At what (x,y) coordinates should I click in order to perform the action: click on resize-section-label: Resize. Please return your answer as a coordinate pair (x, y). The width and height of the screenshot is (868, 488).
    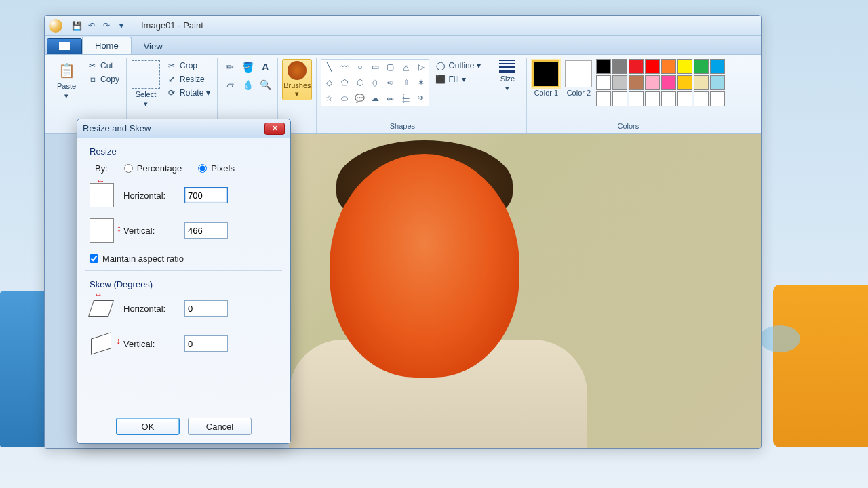
    Looking at the image, I should click on (184, 152).